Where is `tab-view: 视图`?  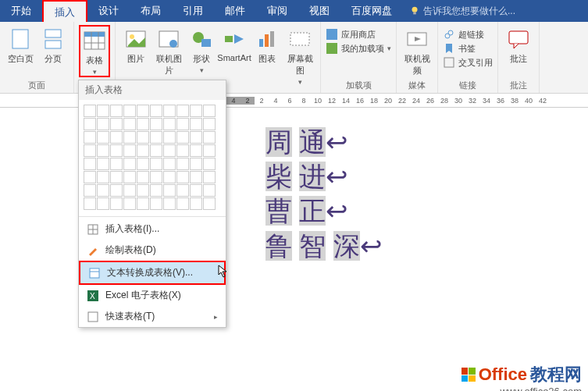
tab-view: 视图 is located at coordinates (319, 11).